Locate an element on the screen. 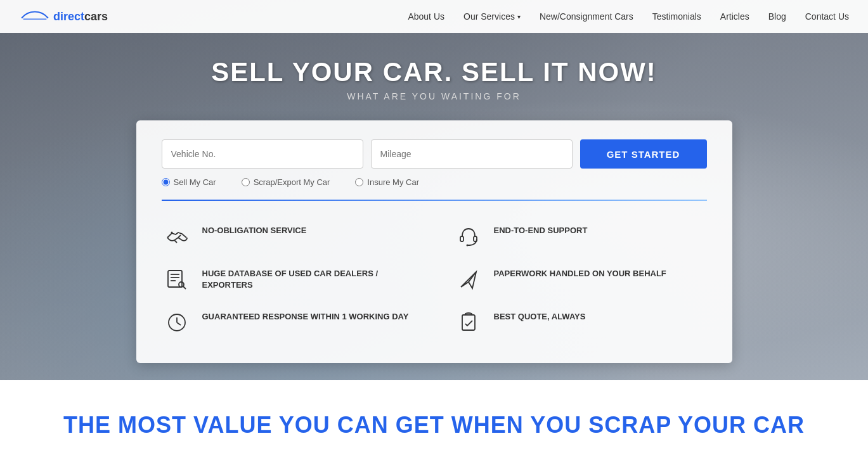 This screenshot has height=467, width=868. nav-item-contact: Contact Us is located at coordinates (827, 16).